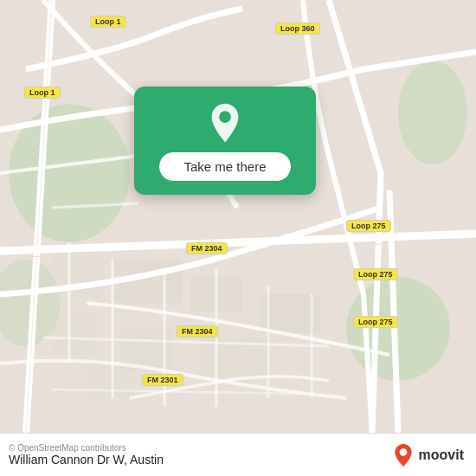 The width and height of the screenshot is (476, 476). I want to click on location-pin-icon, so click(225, 123).